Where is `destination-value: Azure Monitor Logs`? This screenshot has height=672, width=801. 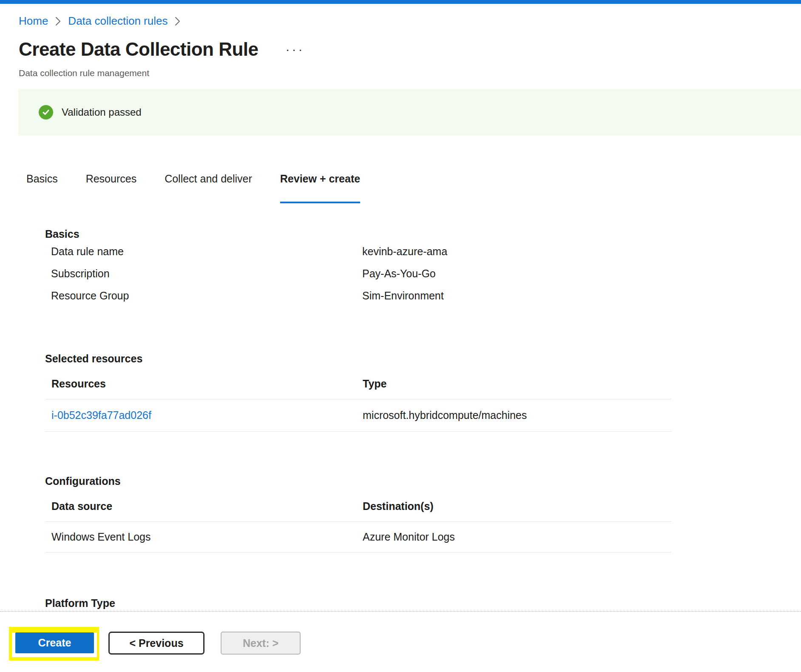
destination-value: Azure Monitor Logs is located at coordinates (517, 537).